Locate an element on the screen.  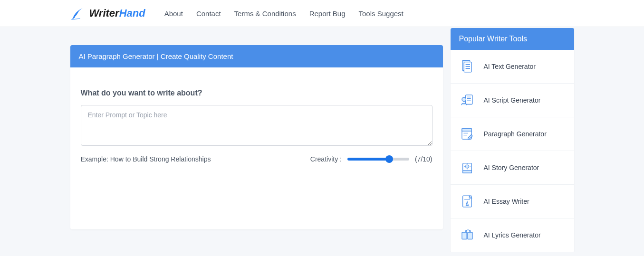
edit-document-icon is located at coordinates (467, 134).